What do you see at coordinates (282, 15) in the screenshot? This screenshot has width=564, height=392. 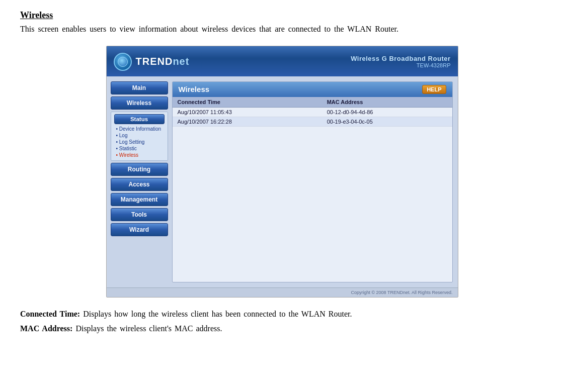 I see `page-title: Wireless` at bounding box center [282, 15].